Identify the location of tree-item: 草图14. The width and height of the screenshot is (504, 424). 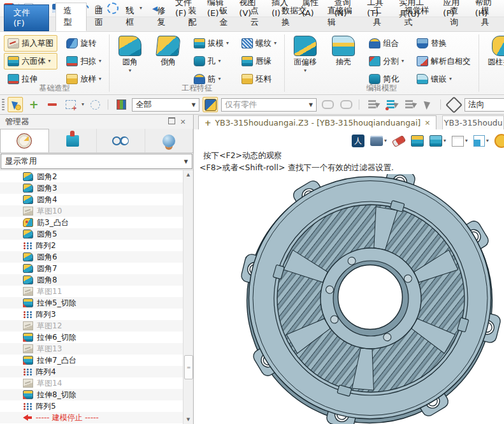
(92, 383).